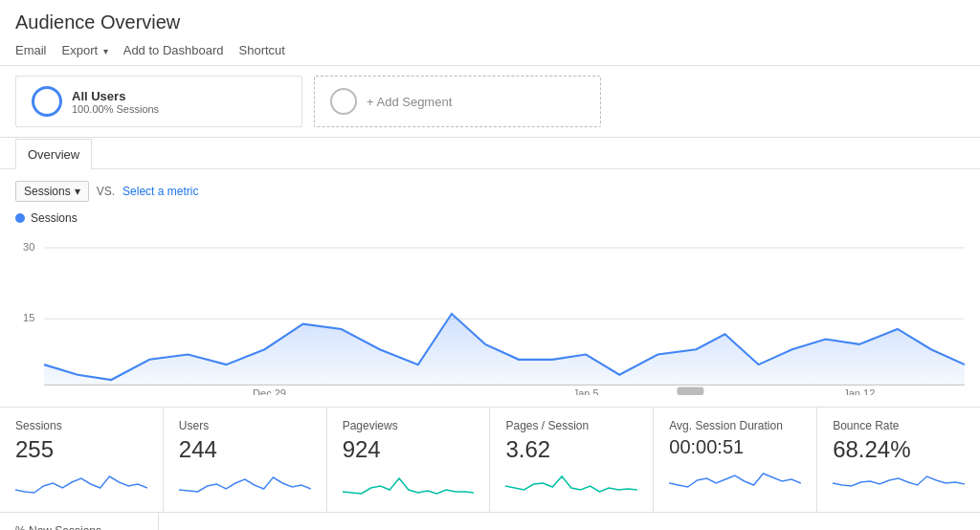  Describe the element at coordinates (159, 101) in the screenshot. I see `all-users-segment: All Users 100.00% Sessions` at that location.